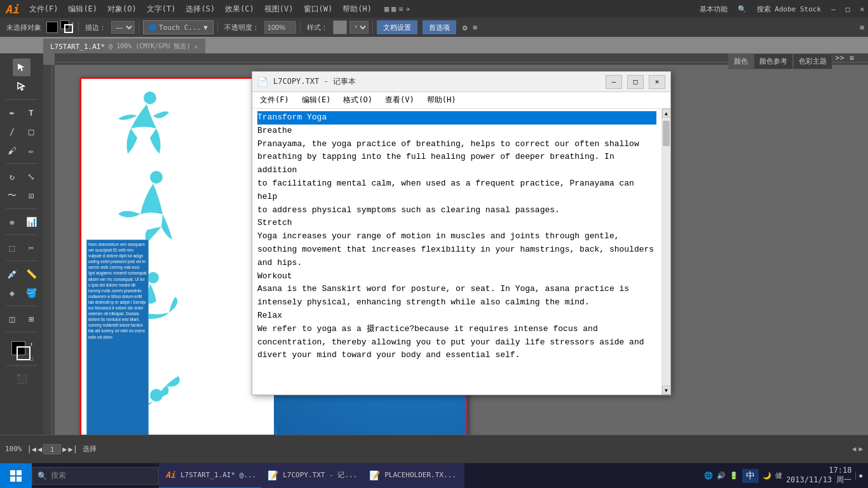  I want to click on status-navigate-icon: ◀, so click(854, 449).